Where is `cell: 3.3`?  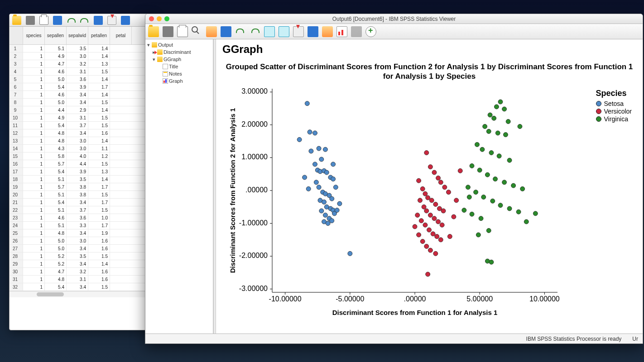
cell: 3.3 is located at coordinates (77, 225).